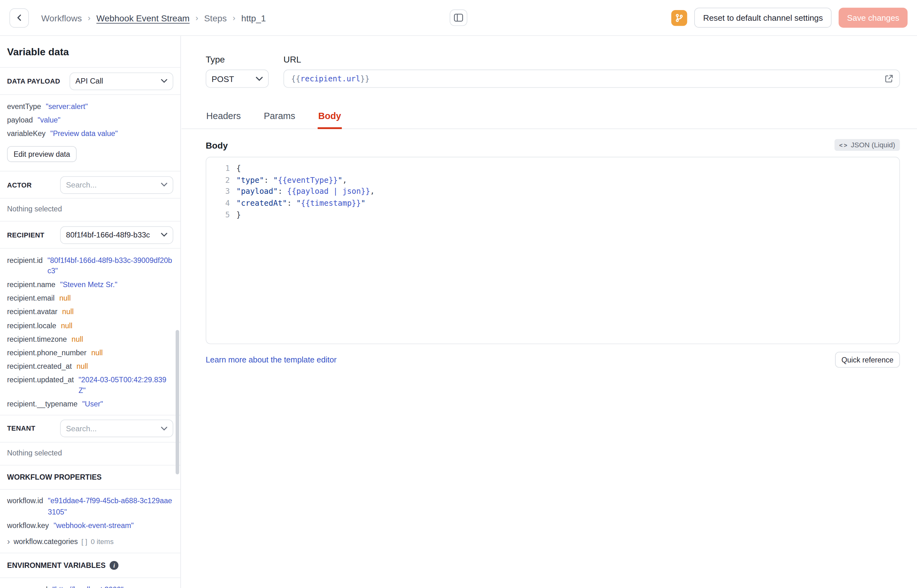 Image resolution: width=917 pixels, height=588 pixels. I want to click on kv-key: recipient.name, so click(31, 284).